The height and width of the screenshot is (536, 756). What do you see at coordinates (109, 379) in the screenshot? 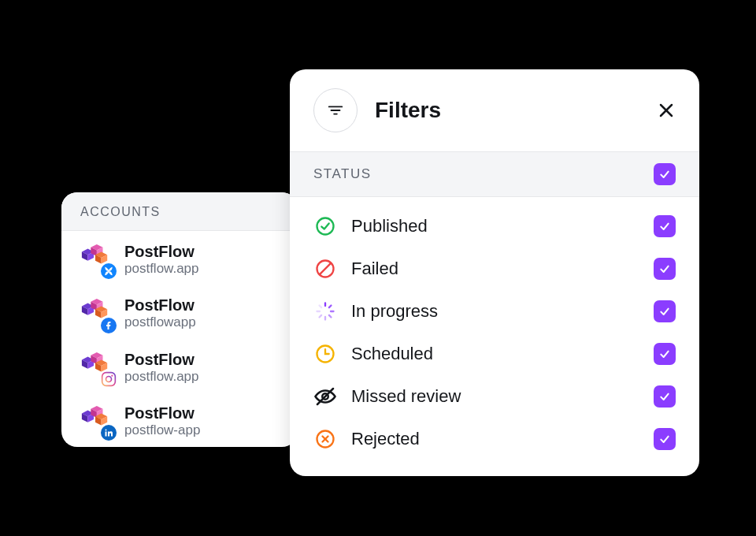
I see `instagram-icon` at bounding box center [109, 379].